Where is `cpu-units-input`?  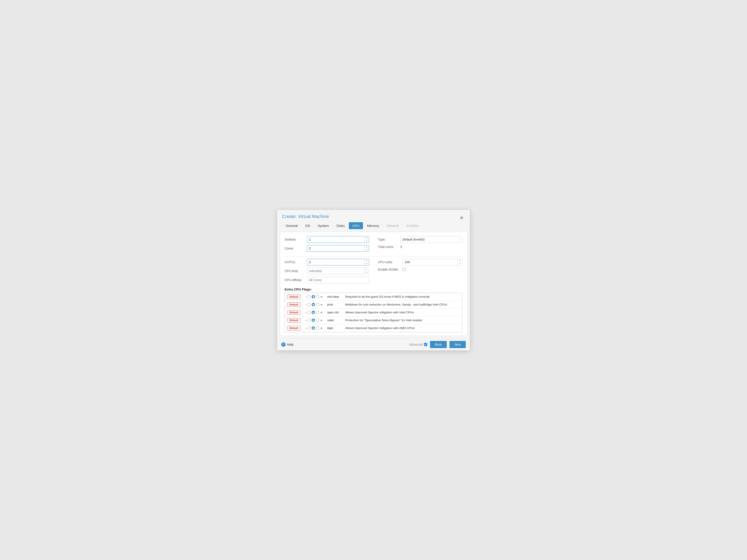 cpu-units-input is located at coordinates (430, 262).